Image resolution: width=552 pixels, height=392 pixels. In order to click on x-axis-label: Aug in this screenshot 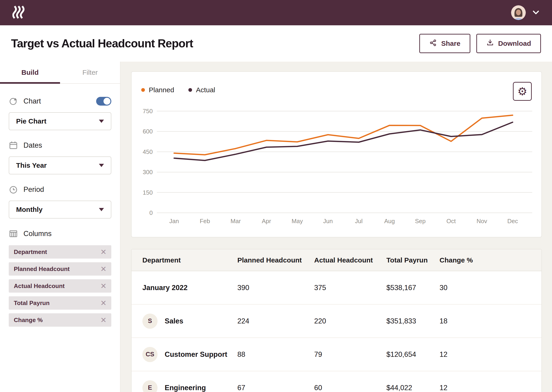, I will do `click(389, 221)`.